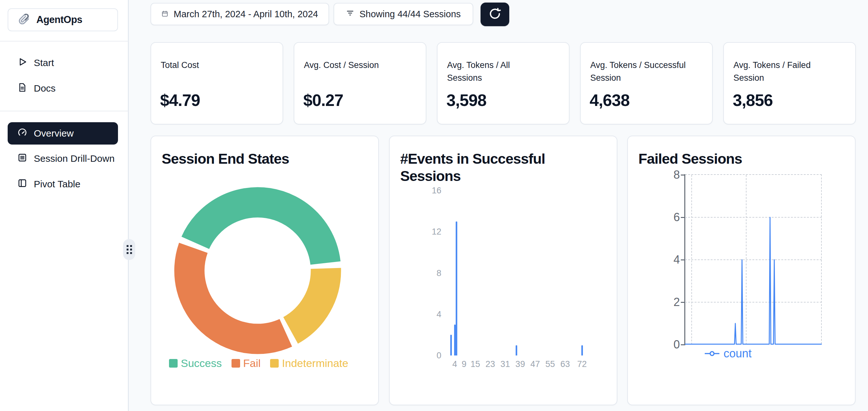  I want to click on sidebar-resize-handle, so click(129, 249).